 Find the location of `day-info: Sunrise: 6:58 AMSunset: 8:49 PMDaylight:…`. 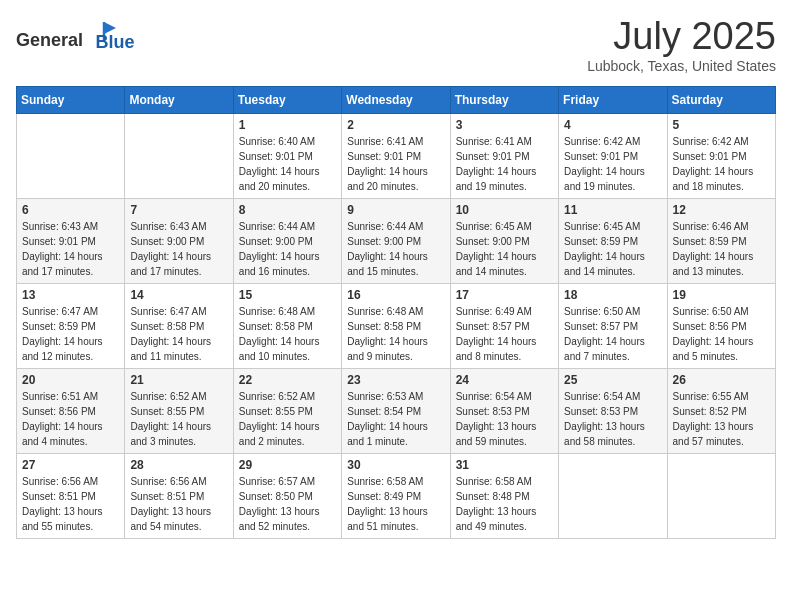

day-info: Sunrise: 6:58 AMSunset: 8:49 PMDaylight:… is located at coordinates (396, 504).